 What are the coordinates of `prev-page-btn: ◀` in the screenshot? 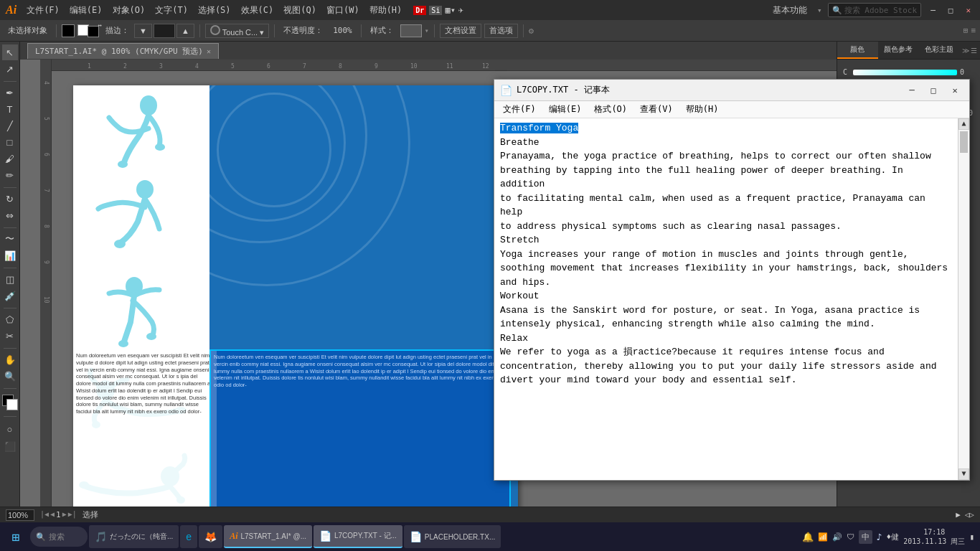 It's located at (52, 515).